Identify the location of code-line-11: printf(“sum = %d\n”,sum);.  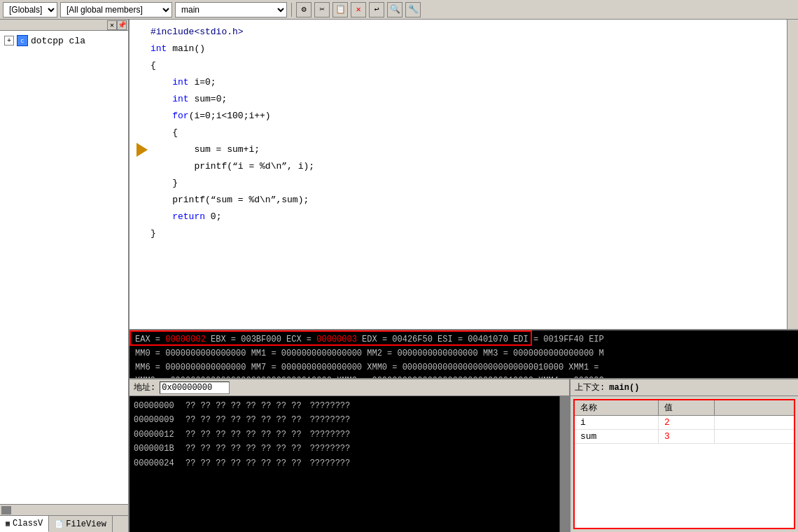
(458, 200).